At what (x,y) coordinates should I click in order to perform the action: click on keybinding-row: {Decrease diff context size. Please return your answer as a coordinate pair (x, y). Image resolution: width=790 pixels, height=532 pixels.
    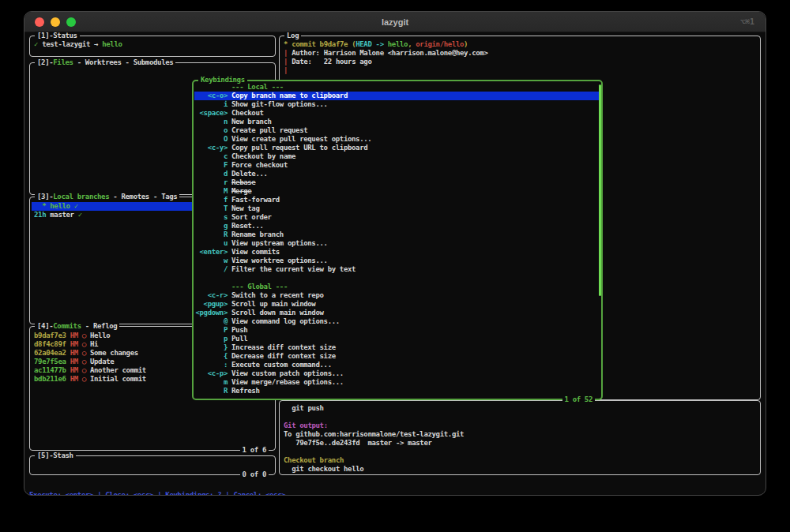
    Looking at the image, I should click on (397, 357).